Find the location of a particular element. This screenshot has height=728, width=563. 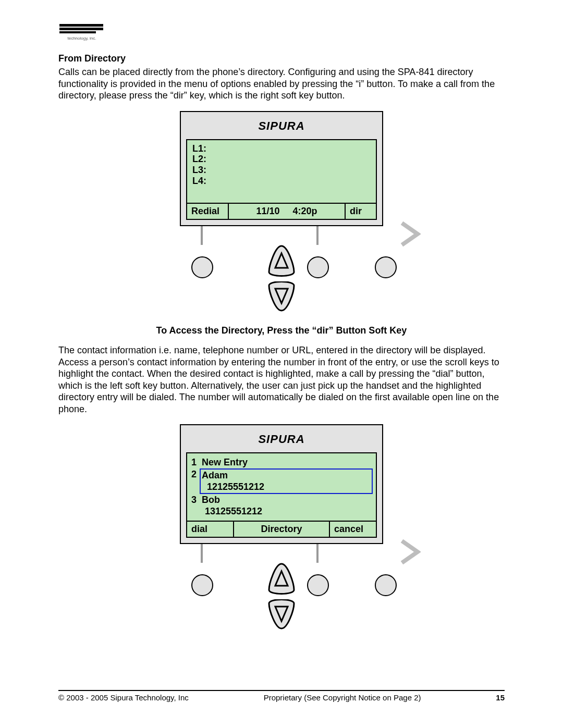

line-1-label: L1: is located at coordinates (282, 149).